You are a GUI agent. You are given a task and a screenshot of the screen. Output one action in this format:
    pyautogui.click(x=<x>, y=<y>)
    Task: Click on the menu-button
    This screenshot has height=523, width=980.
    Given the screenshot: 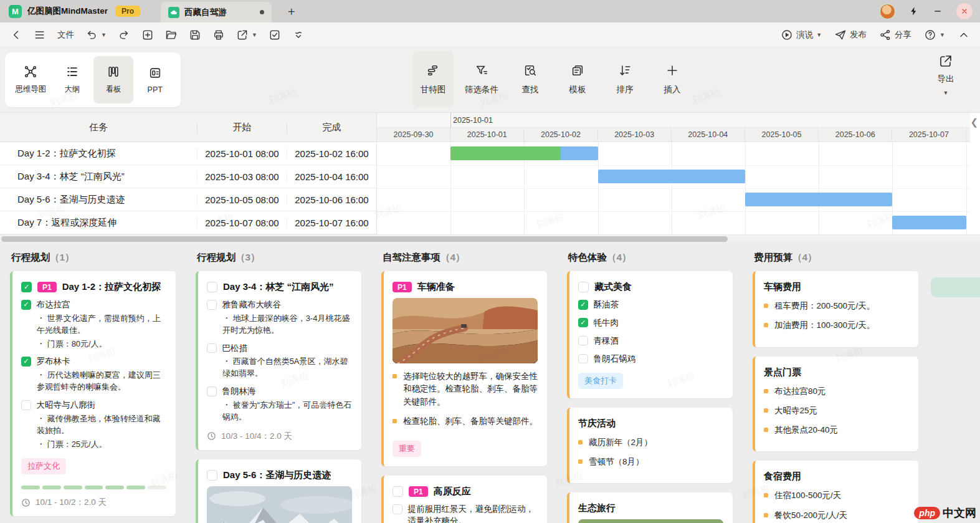 What is the action you would take?
    pyautogui.click(x=40, y=35)
    